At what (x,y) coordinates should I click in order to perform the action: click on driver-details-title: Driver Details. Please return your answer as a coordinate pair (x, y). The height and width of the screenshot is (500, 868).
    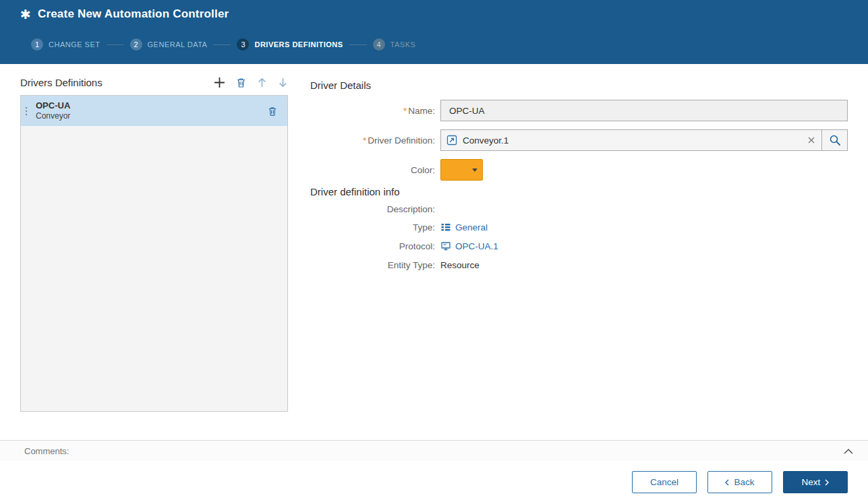
    Looking at the image, I should click on (341, 85).